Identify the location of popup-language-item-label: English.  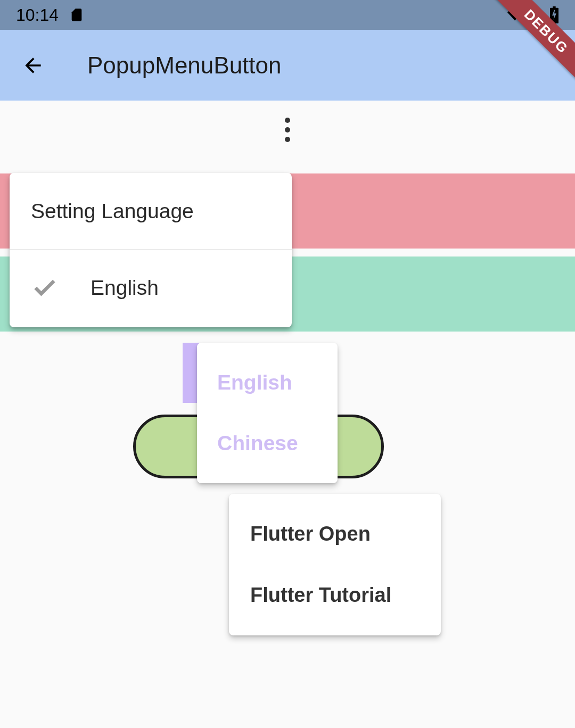
(254, 383).